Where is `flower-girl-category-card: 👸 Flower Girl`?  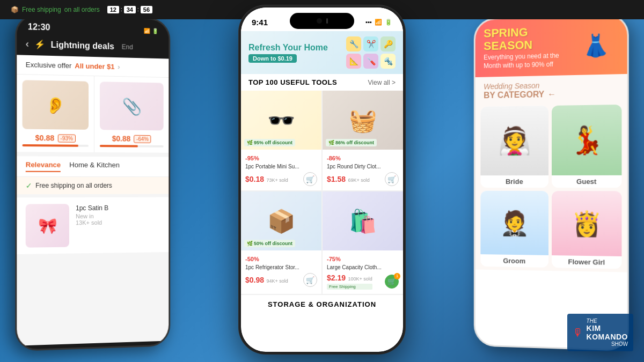
flower-girl-category-card: 👸 Flower Girl is located at coordinates (587, 230).